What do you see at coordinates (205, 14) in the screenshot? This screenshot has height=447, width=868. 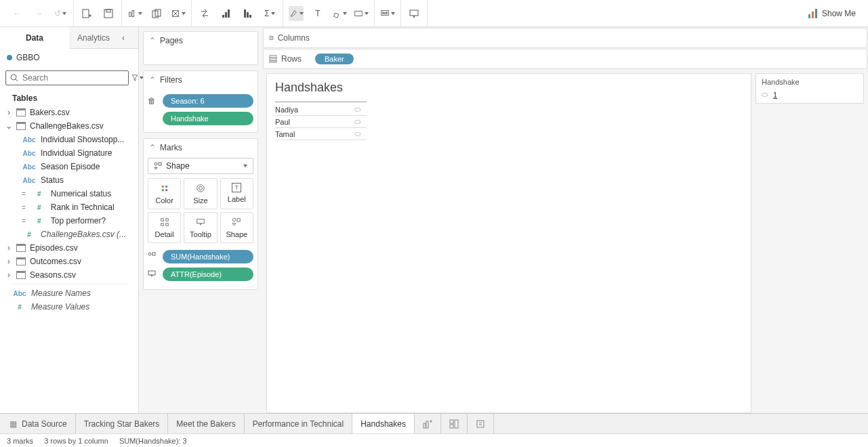 I see `swap-icon` at bounding box center [205, 14].